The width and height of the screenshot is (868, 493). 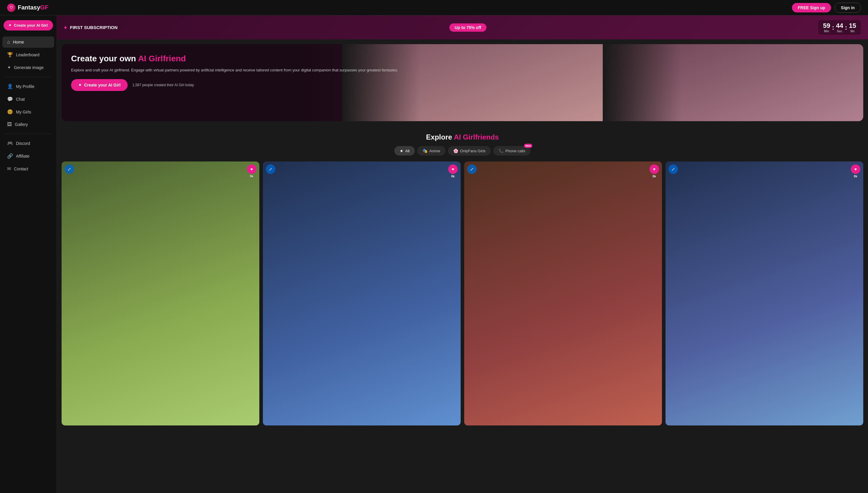 I want to click on sidebar-item-chat: 💬 Chat, so click(x=28, y=99).